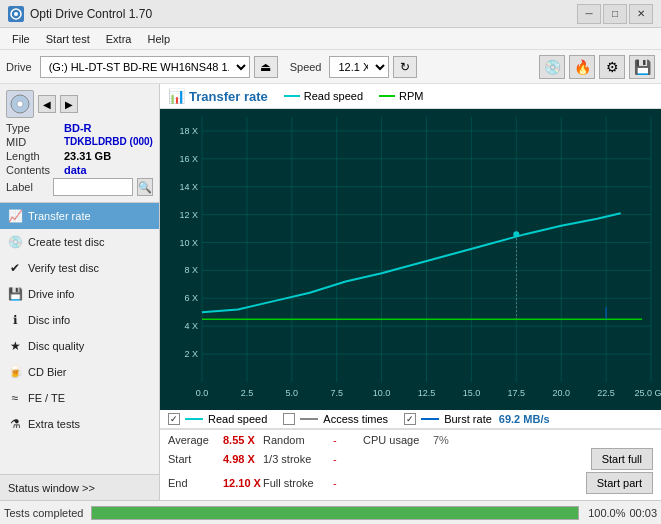  What do you see at coordinates (145, 67) in the screenshot?
I see `drive-select: (G:) HL-DT-ST BD-RE WH16NS48 1.D3` at bounding box center [145, 67].